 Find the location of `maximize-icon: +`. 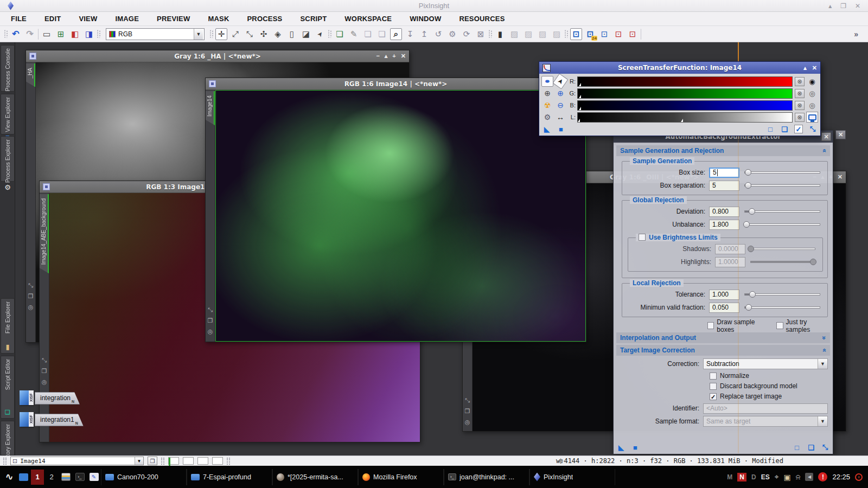

maximize-icon: + is located at coordinates (394, 56).